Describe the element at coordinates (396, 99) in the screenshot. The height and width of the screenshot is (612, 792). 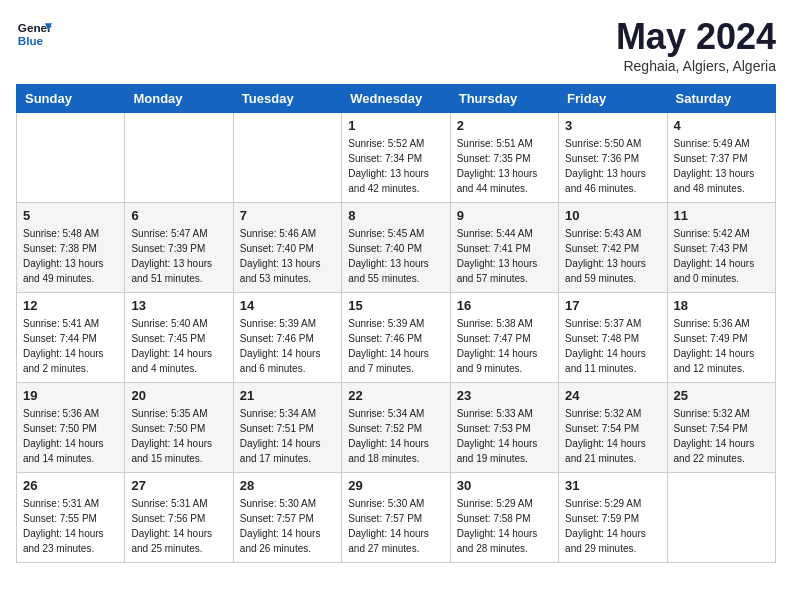
I see `day-header-wednesday: Wednesday` at that location.